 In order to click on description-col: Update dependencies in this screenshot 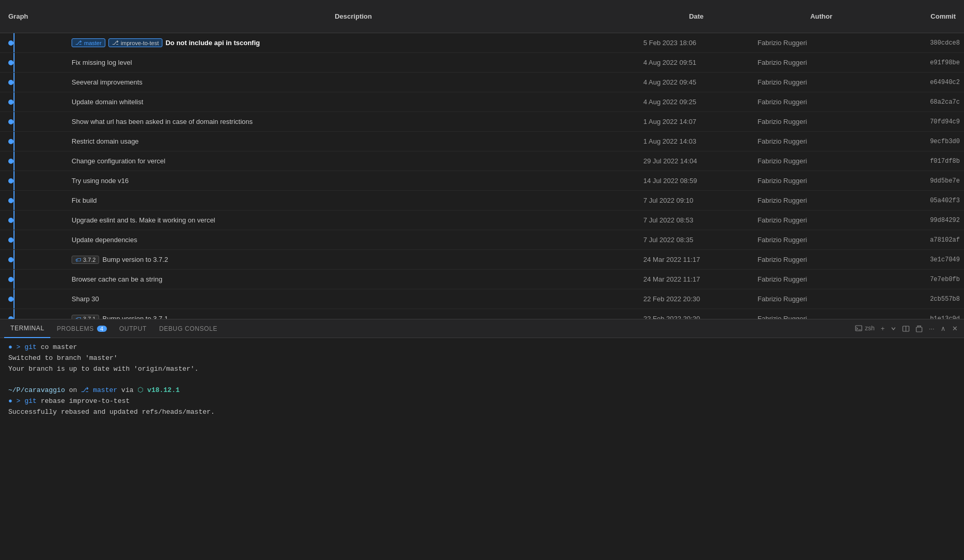, I will do `click(353, 240)`.